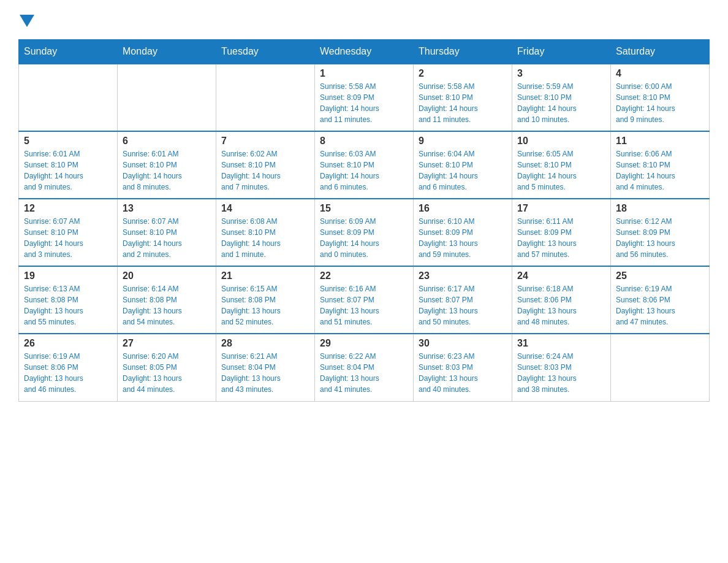 The image size is (728, 563). Describe the element at coordinates (69, 165) in the screenshot. I see `calendar-cell: 5Sunrise: 6:01 AM Sunset: 8:10 PM Daylig…` at that location.